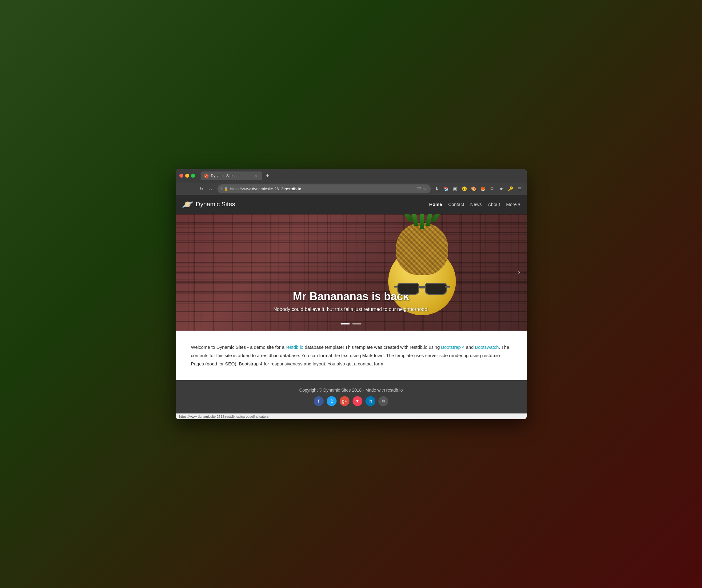 The width and height of the screenshot is (702, 588). Describe the element at coordinates (362, 176) in the screenshot. I see `tab-bar: 🚀 Dynamic Sites Inc ✕ +` at that location.